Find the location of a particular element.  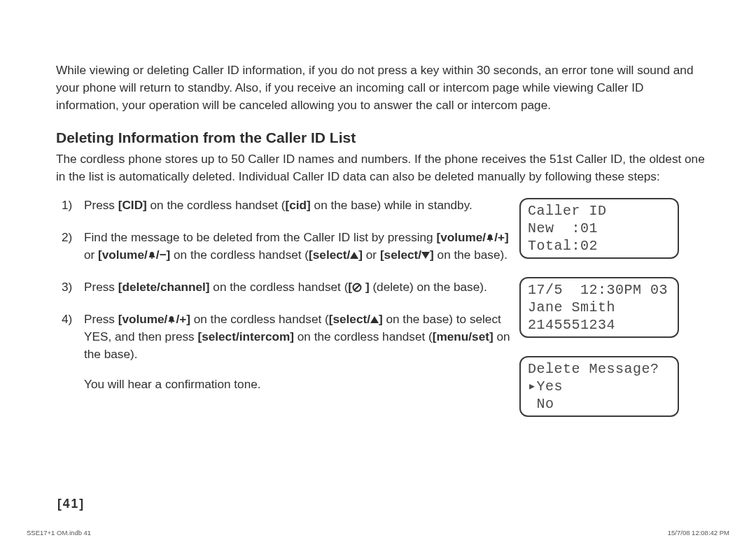

lcd2-line2: Jane Smith is located at coordinates (599, 308).